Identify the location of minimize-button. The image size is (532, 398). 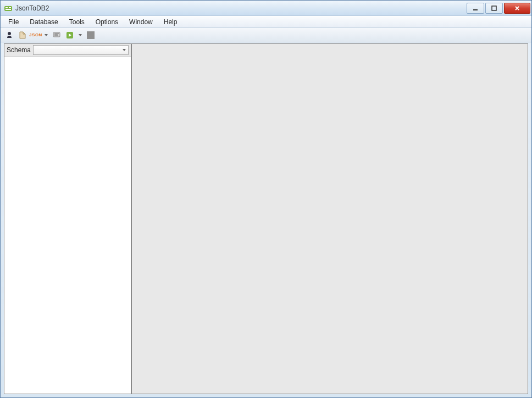
(475, 8).